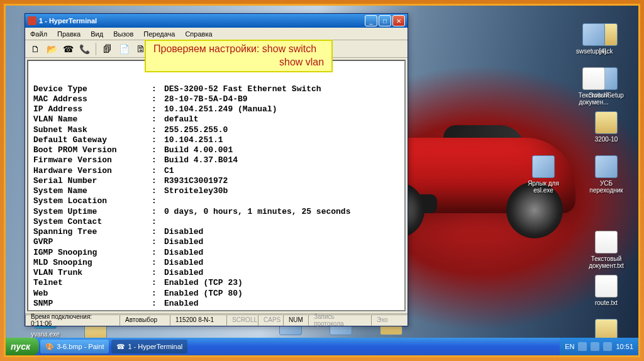 The height and width of the screenshot is (361, 644). What do you see at coordinates (385, 21) in the screenshot?
I see `maximize-button: □` at bounding box center [385, 21].